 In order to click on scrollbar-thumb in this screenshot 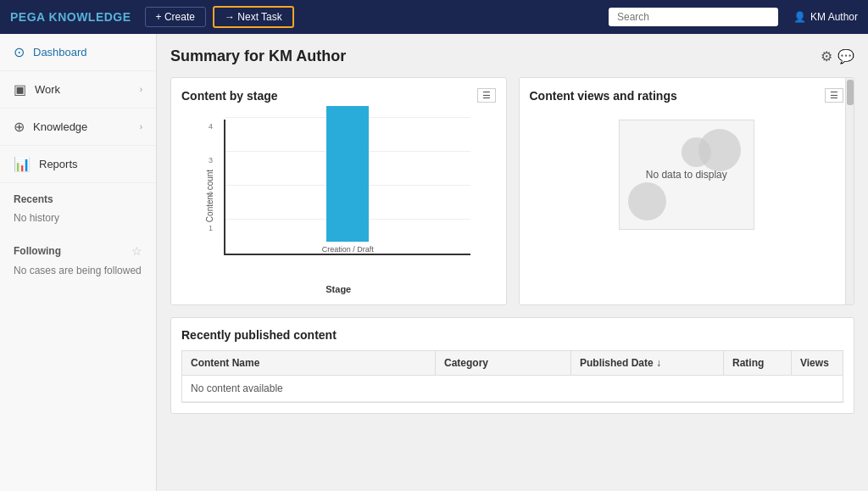, I will do `click(850, 92)`.